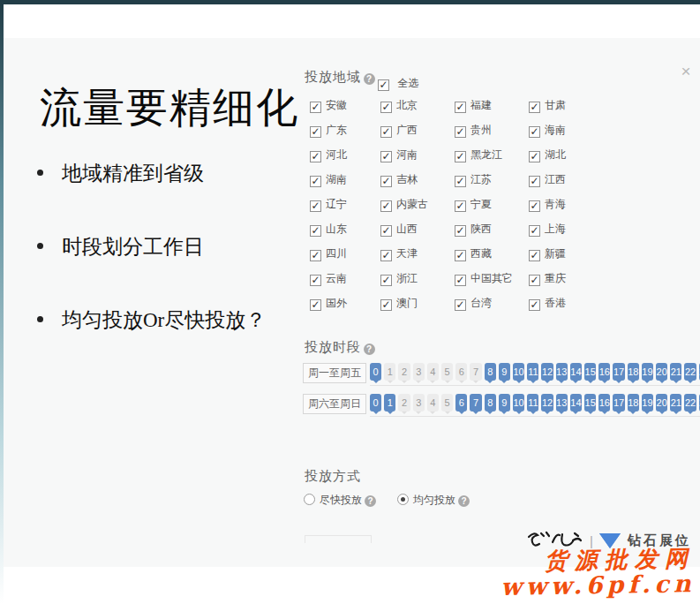  What do you see at coordinates (345, 203) in the screenshot?
I see `province-option: ✓辽宁` at bounding box center [345, 203].